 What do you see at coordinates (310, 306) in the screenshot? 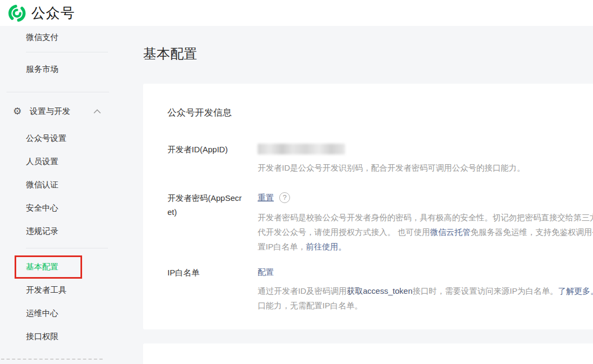
I see `description-text: 口能力，无需配置IP白名单。` at bounding box center [310, 306].